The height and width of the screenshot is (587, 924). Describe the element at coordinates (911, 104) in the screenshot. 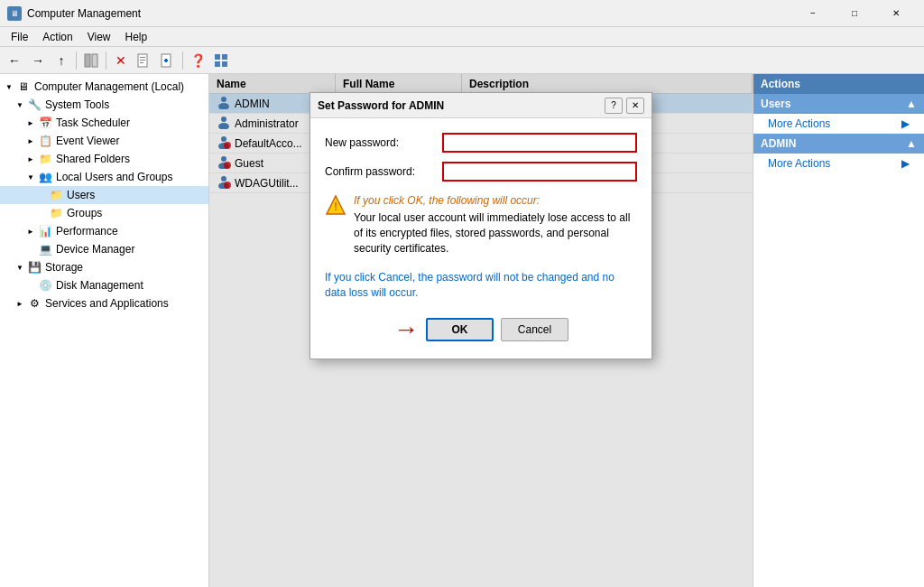

I see `actions-section-users-chevron: ▲` at that location.